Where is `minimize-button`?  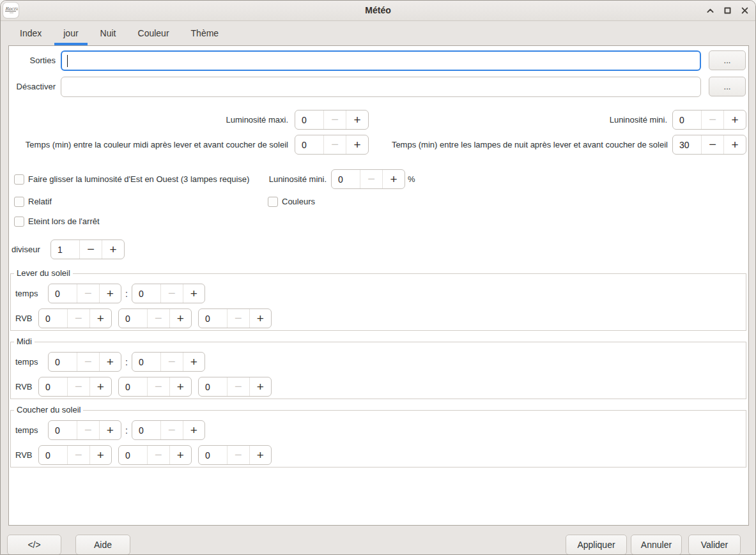 minimize-button is located at coordinates (710, 11).